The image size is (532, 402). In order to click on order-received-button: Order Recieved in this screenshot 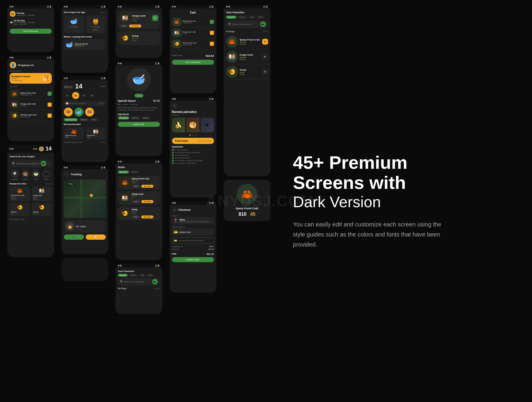, I will do `click(31, 31)`.